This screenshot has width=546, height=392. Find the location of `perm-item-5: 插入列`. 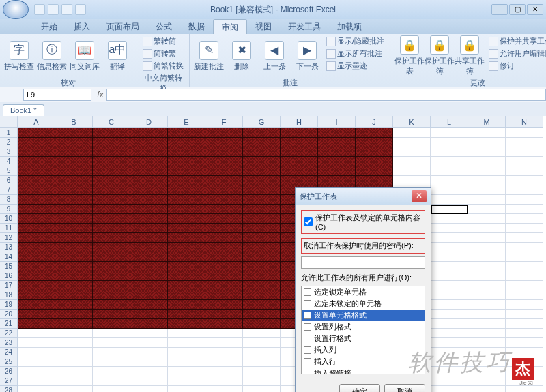

perm-item-5: 插入列 is located at coordinates (363, 350).